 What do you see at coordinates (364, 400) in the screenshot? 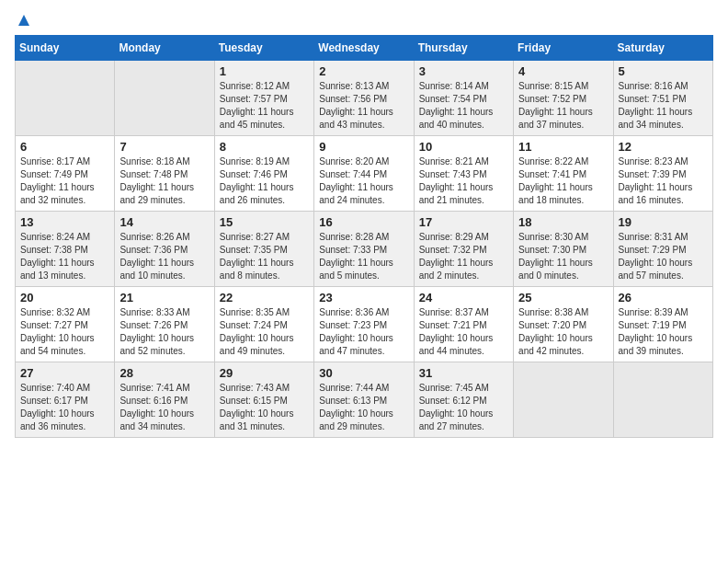
I see `calendar-day-cell: 30Sunrise: 7:44 AMSunset: 6:13 PMDayligh…` at bounding box center [364, 400].